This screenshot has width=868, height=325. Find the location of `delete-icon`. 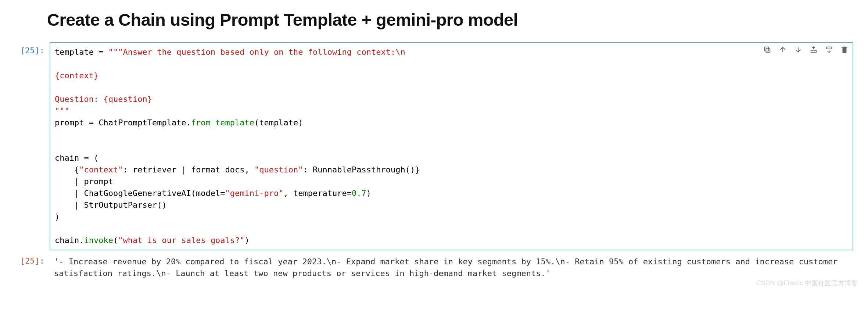

delete-icon is located at coordinates (844, 50).